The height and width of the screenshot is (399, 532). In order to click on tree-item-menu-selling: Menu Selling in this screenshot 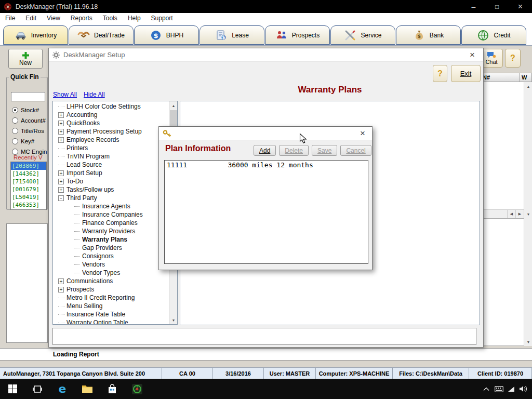, I will do `click(111, 306)`.